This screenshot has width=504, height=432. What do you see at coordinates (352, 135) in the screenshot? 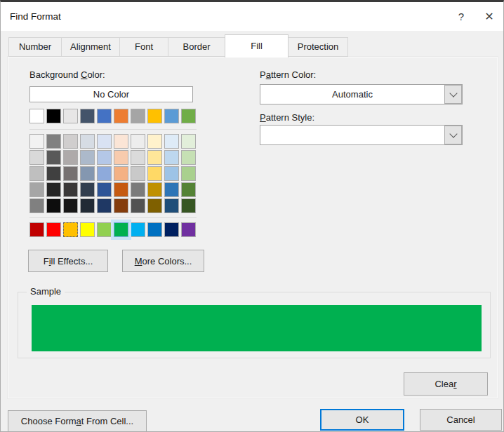
I see `pattern-style-value` at bounding box center [352, 135].